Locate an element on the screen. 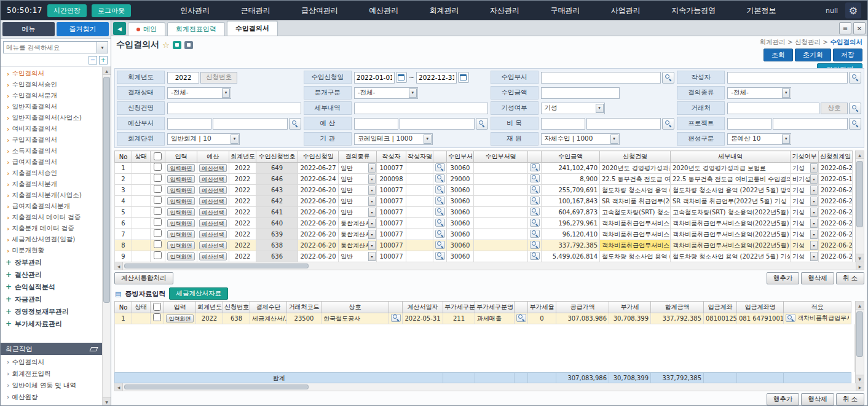  date-from-input is located at coordinates (374, 77).